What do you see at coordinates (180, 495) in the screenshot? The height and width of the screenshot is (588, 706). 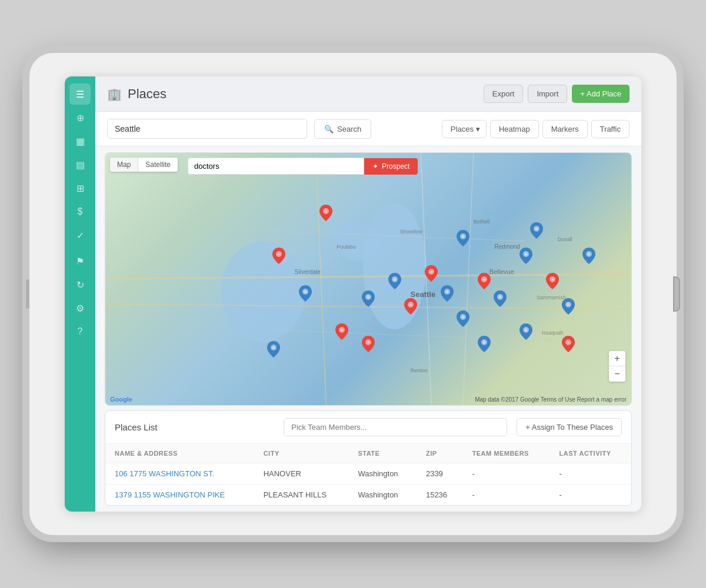 I see `cell-name: 1379 1155 WASHINGTON PIKE` at bounding box center [180, 495].